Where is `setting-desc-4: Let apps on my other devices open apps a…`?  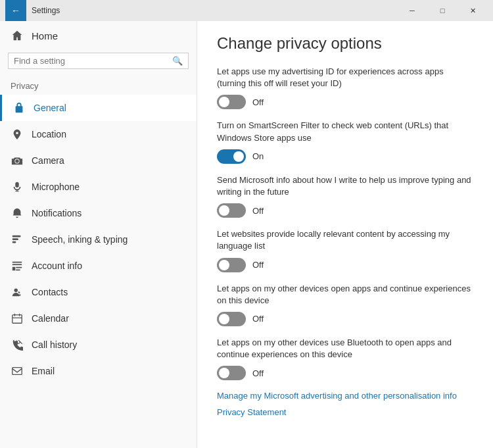
setting-desc-4: Let apps on my other devices open apps a… is located at coordinates (345, 295).